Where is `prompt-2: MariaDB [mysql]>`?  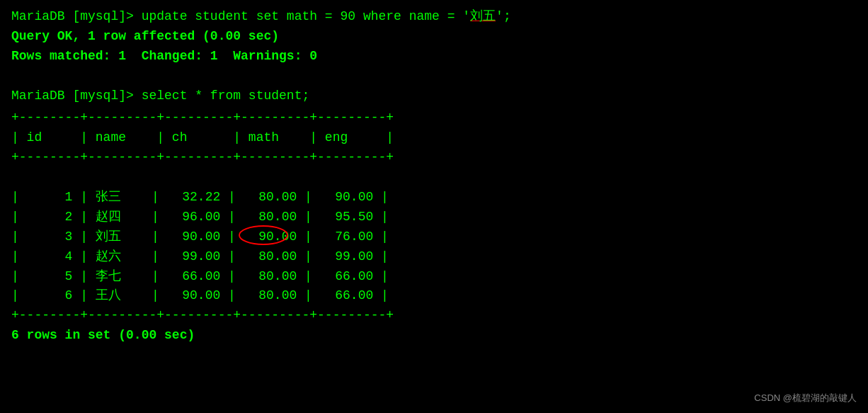
prompt-2: MariaDB [mysql]> is located at coordinates (72, 96).